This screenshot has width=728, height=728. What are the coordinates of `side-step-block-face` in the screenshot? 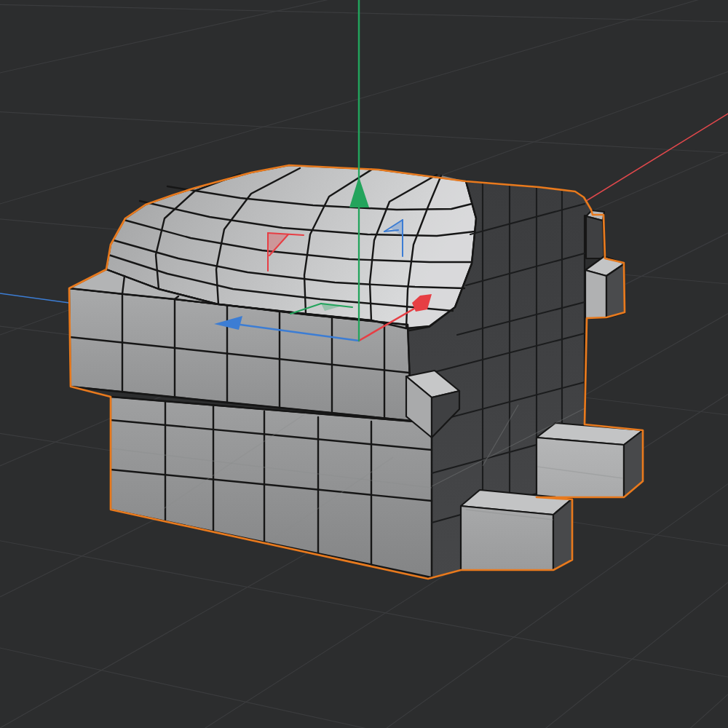 It's located at (596, 237).